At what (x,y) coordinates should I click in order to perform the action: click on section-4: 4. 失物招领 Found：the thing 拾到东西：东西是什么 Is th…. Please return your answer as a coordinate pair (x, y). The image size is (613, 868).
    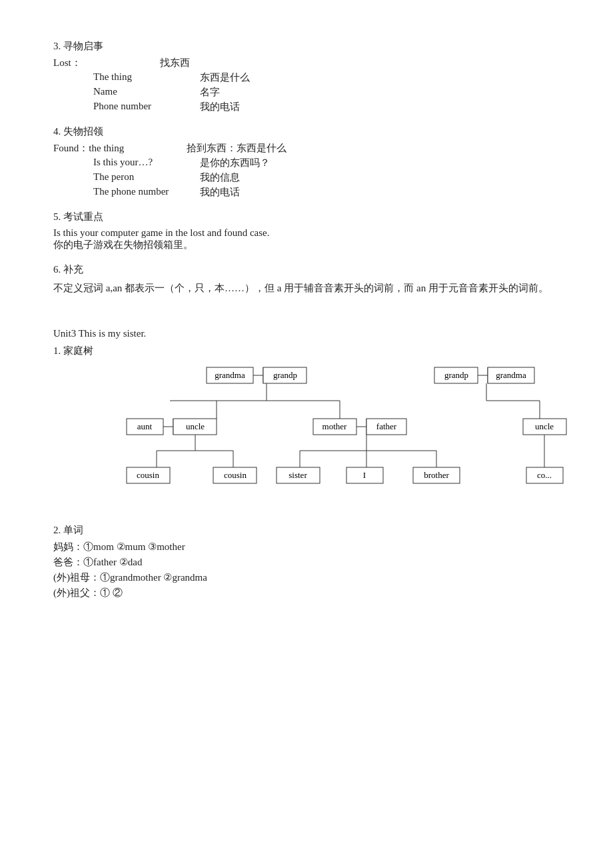
    Looking at the image, I should click on (306, 162).